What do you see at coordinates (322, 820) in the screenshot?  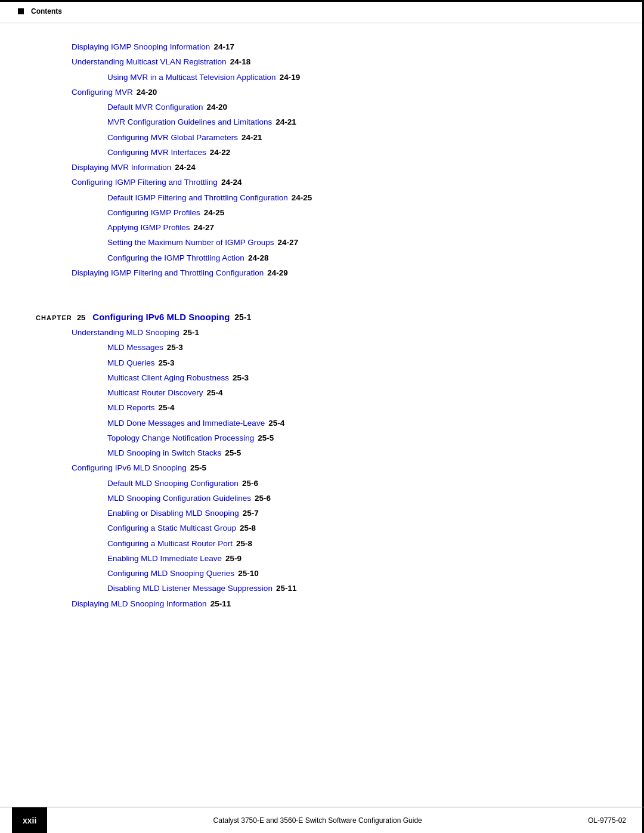 I see `page-footer: xxii Catalyst 3750-E and 3560-E Switch S…` at bounding box center [322, 820].